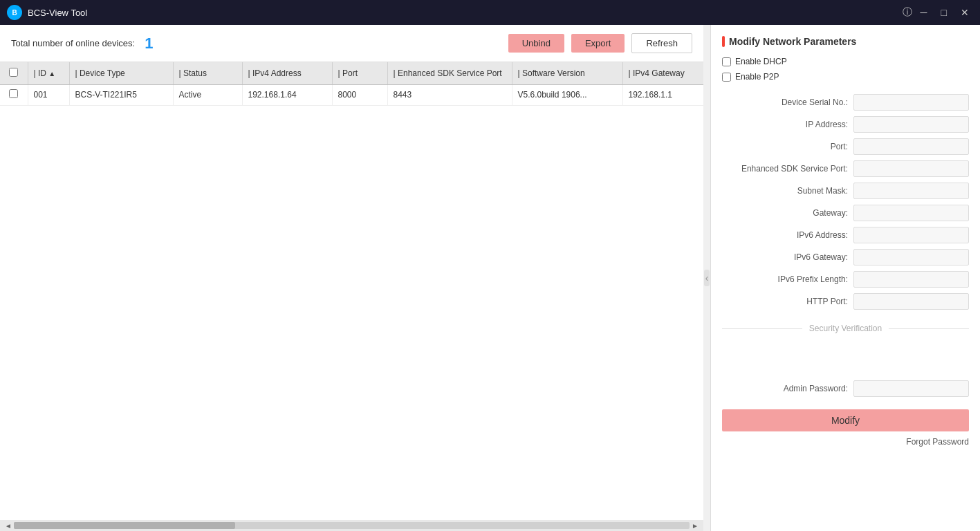 This screenshot has width=980, height=531. Describe the element at coordinates (845, 389) in the screenshot. I see `admin-password-row: Admin Password:` at that location.